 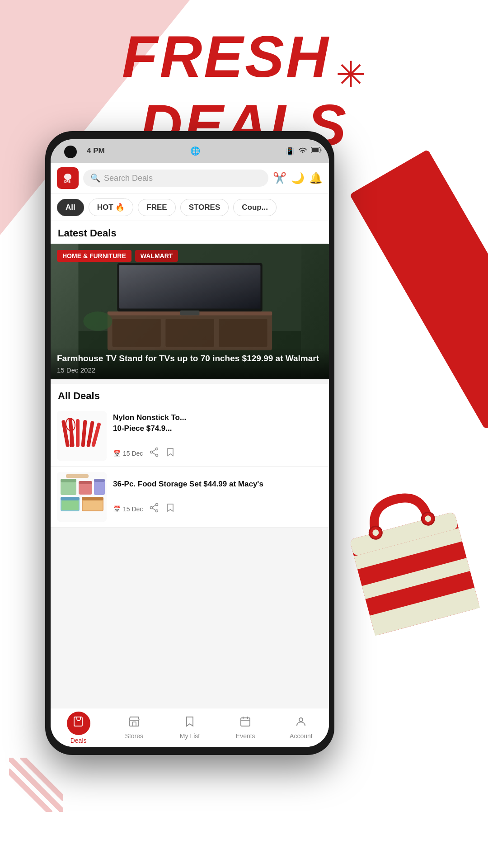 What do you see at coordinates (79, 723) in the screenshot?
I see `deals-icon` at bounding box center [79, 723].